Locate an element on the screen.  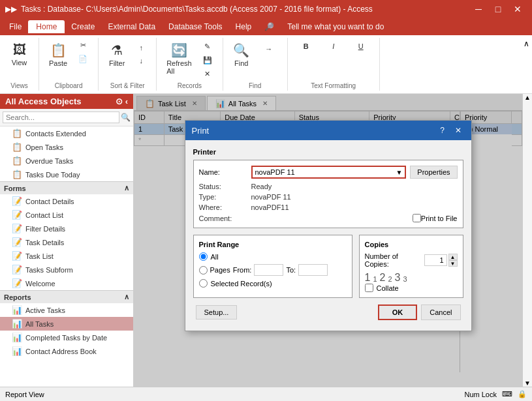
sidebar-item-contacts-extended: 📋 Contacts Extended is located at coordinates (67, 133).